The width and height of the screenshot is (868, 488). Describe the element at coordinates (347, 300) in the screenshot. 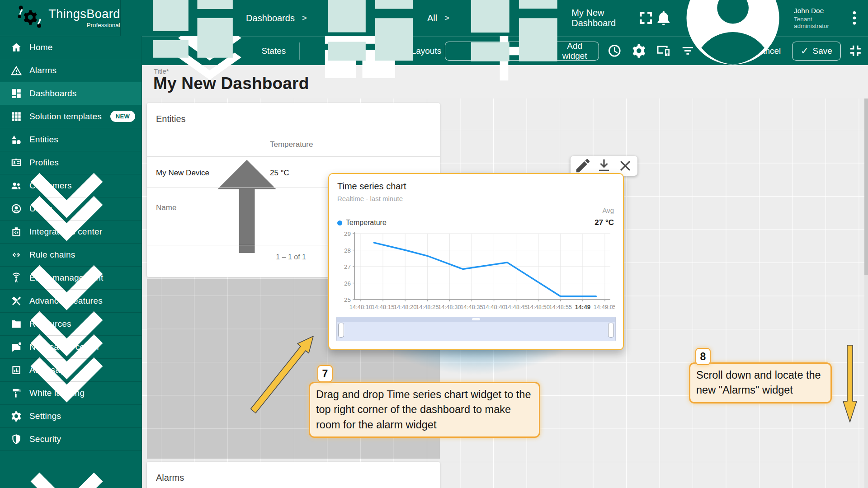

I see `svg-text: 25` at that location.